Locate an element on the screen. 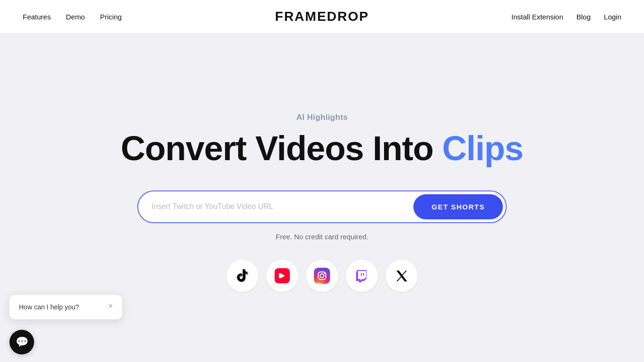 The height and width of the screenshot is (362, 644). instagram-icon is located at coordinates (322, 276).